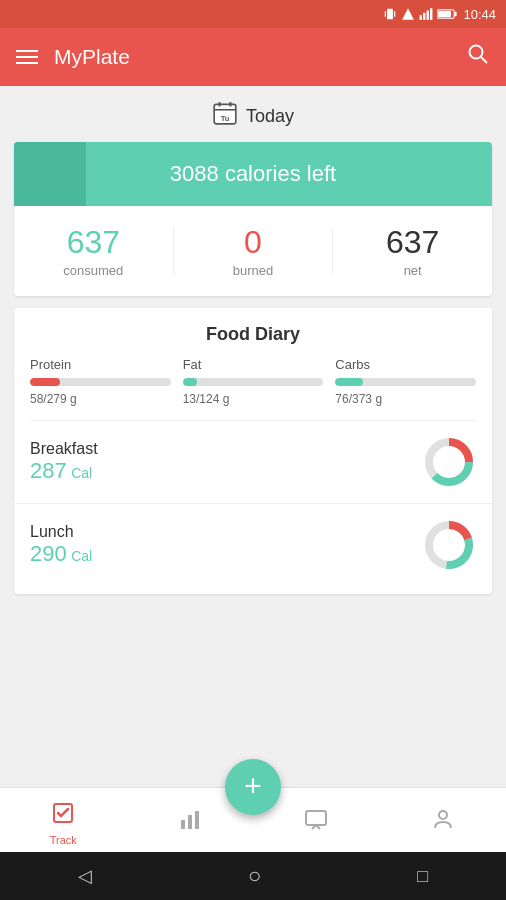 This screenshot has height=900, width=506. I want to click on protein-values: 58/279 g, so click(54, 399).